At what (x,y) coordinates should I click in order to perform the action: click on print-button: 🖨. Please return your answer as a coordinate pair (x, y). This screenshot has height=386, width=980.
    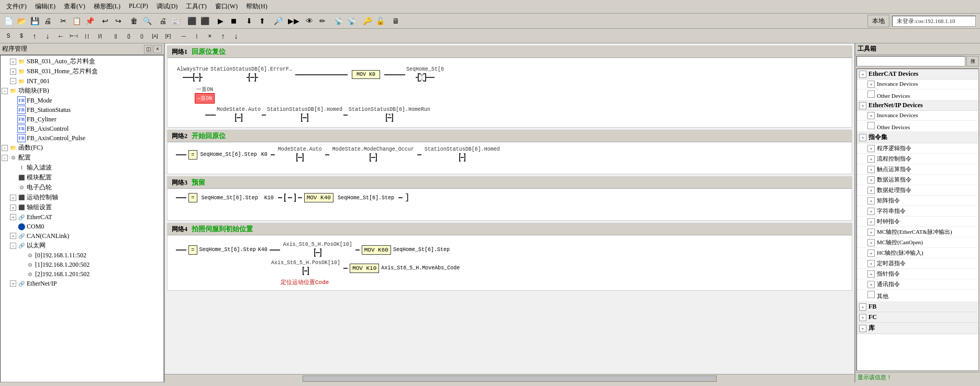
    Looking at the image, I should click on (48, 21).